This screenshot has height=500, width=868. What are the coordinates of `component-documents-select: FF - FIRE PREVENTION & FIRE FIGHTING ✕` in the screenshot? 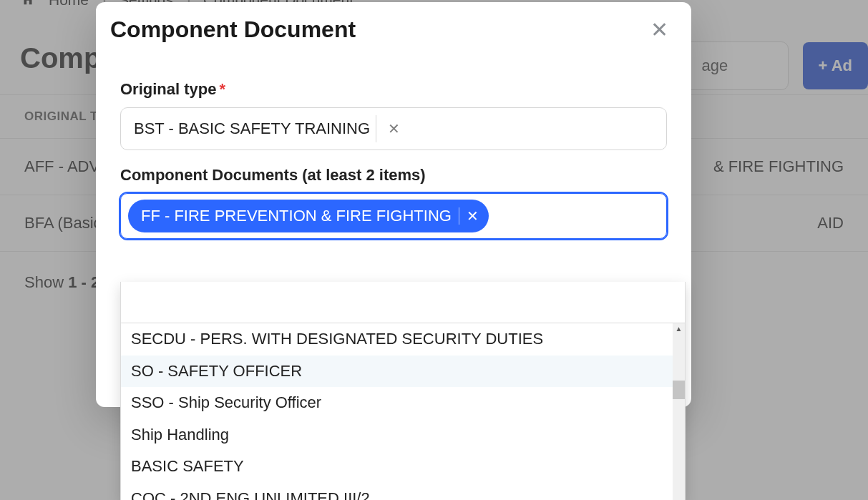 It's located at (394, 216).